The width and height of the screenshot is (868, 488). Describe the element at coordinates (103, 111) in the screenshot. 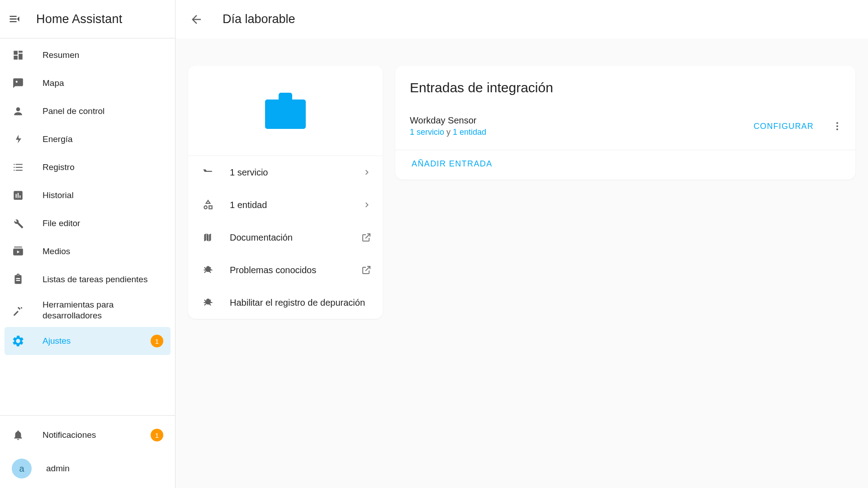

I see `sidebar-item-label: Panel de control` at that location.